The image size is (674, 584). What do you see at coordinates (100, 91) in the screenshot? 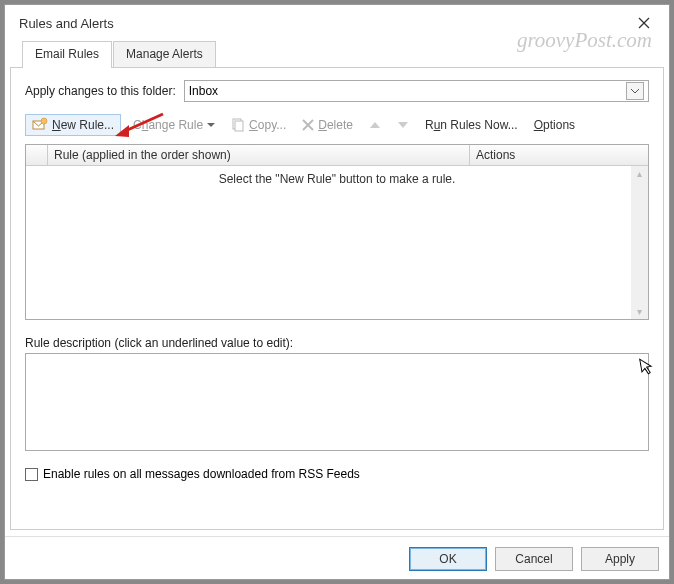
I see `apply-folder-label: Apply changes to this folder:` at bounding box center [100, 91].